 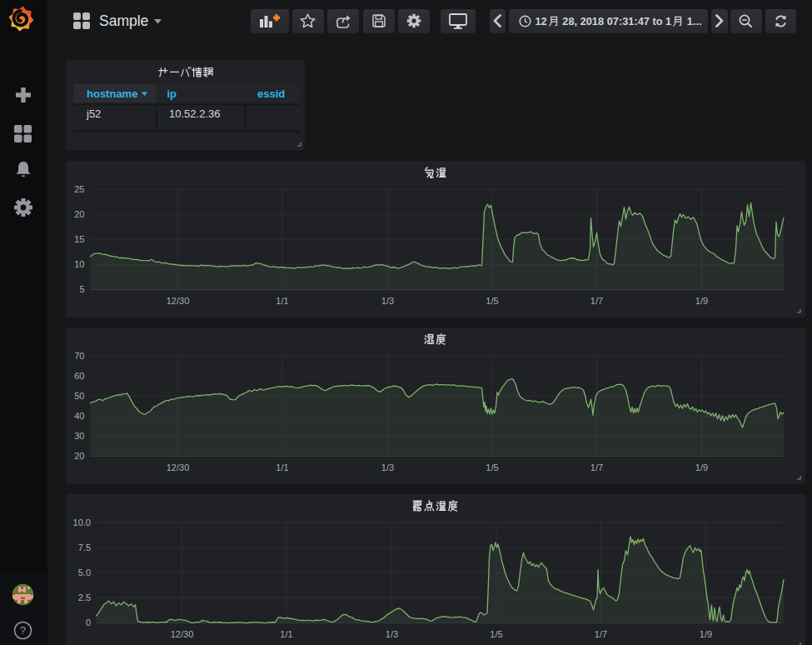 What do you see at coordinates (79, 376) in the screenshot?
I see `svg-text: 60` at bounding box center [79, 376].